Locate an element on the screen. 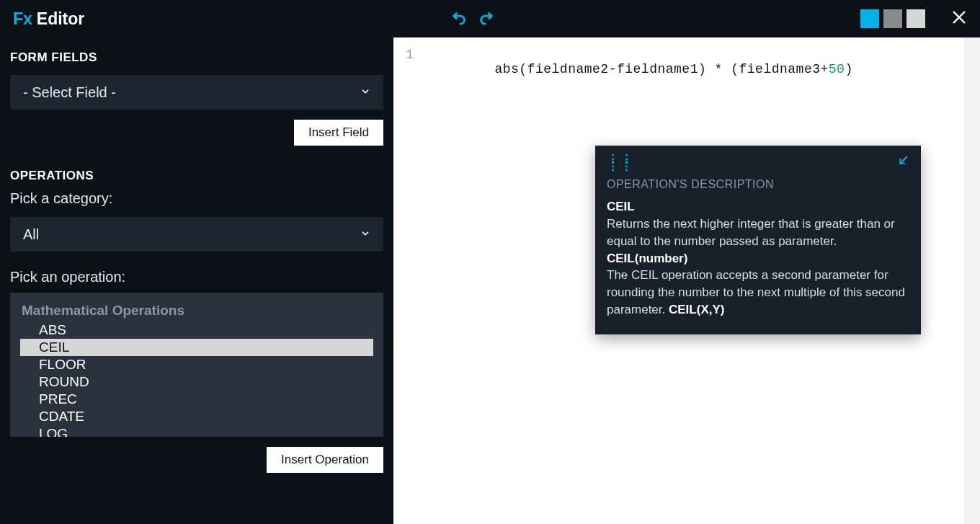  history-controls is located at coordinates (473, 19).